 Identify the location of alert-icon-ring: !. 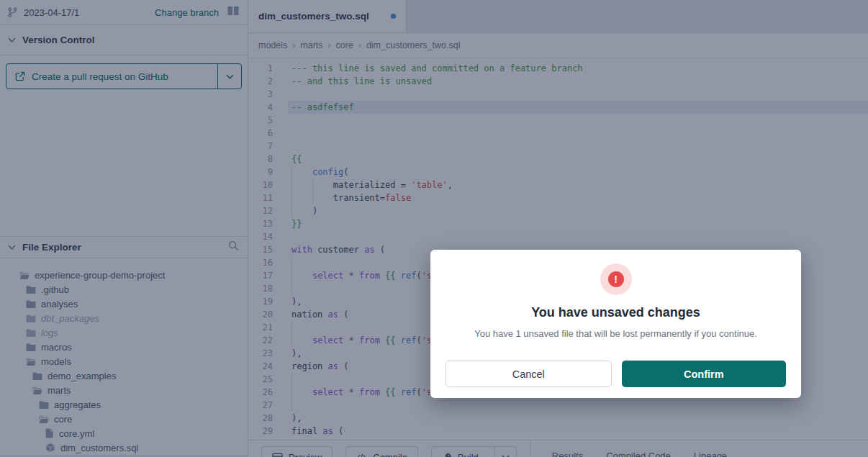
(616, 279).